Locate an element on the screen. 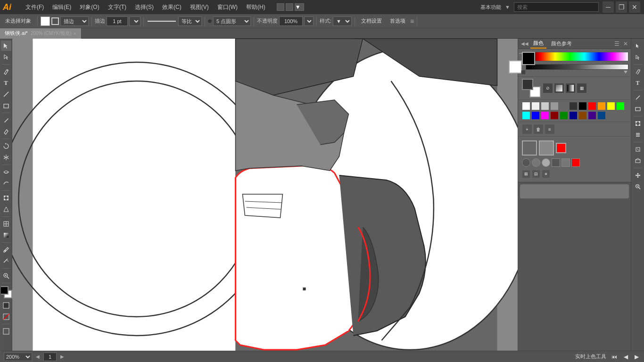 This screenshot has width=644, height=362. extra-options-icon: ≡ is located at coordinates (412, 21).